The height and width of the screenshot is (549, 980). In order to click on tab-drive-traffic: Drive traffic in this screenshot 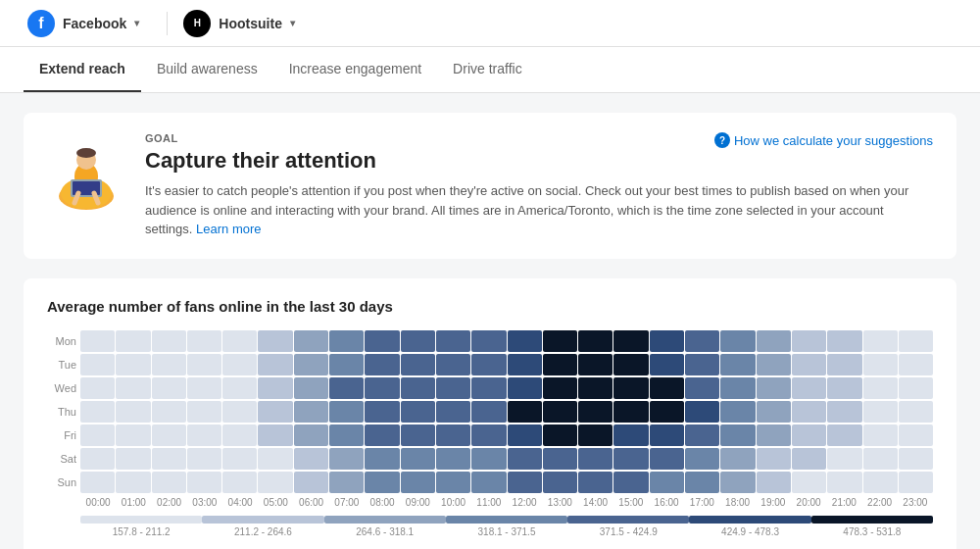, I will do `click(488, 70)`.